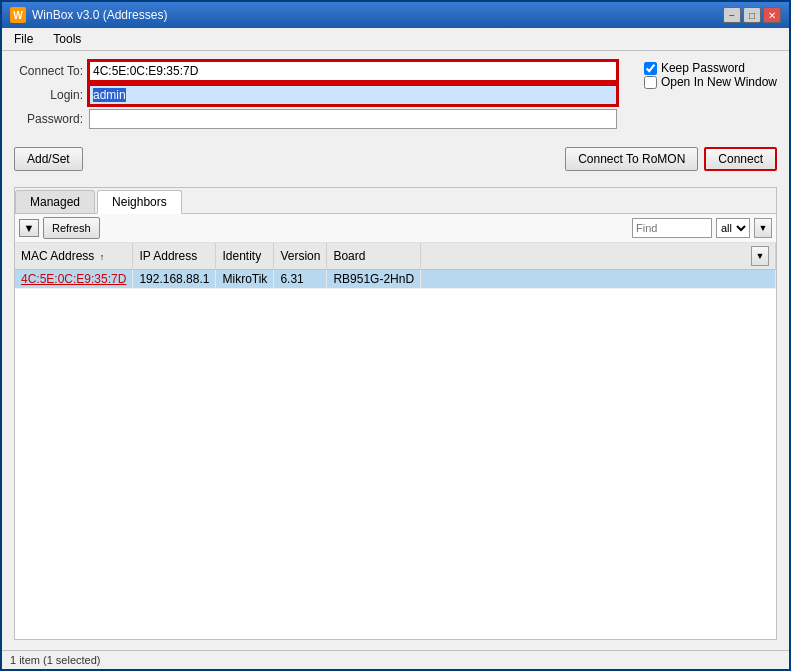 The width and height of the screenshot is (791, 671). What do you see at coordinates (396, 201) in the screenshot?
I see `tabs-header: Managed Neighbors` at bounding box center [396, 201].